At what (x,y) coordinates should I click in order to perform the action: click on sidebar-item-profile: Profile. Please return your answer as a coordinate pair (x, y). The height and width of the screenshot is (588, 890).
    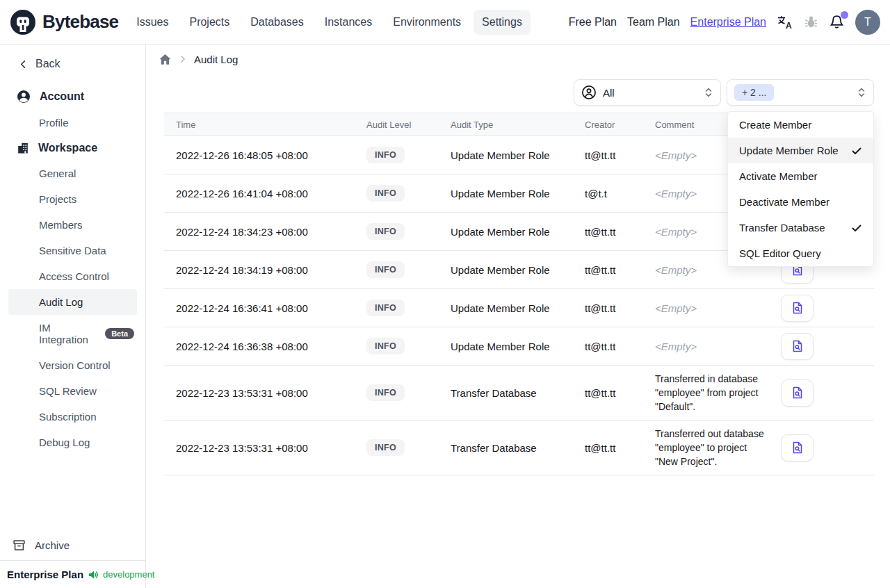
    Looking at the image, I should click on (72, 122).